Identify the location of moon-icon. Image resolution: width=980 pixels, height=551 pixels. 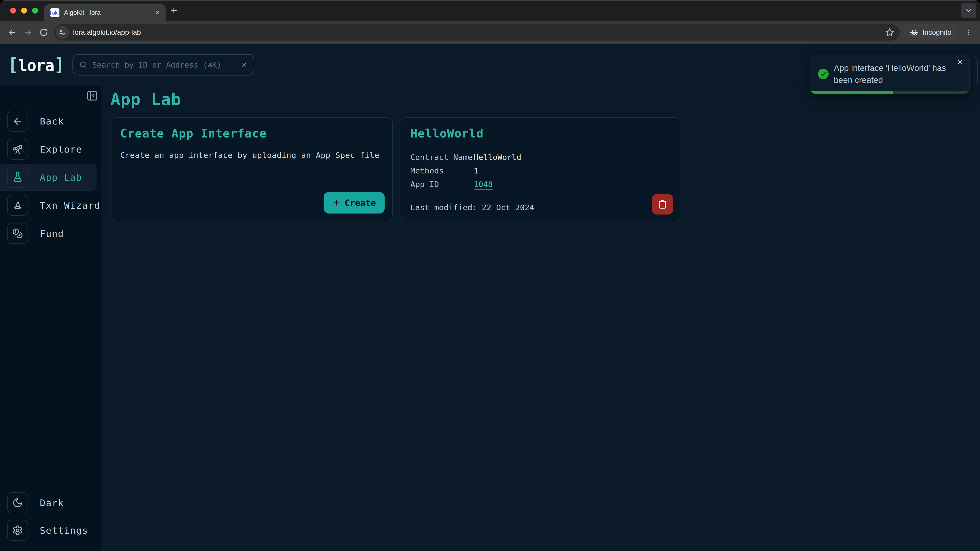
(18, 503).